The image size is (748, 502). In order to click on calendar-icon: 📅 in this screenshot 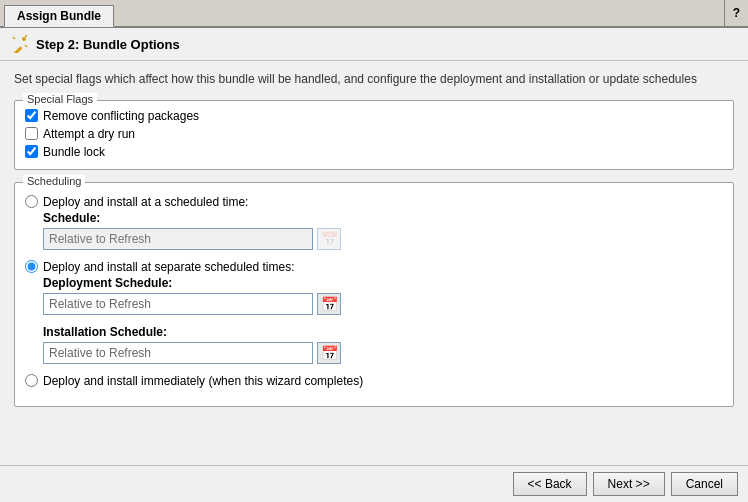, I will do `click(330, 239)`.